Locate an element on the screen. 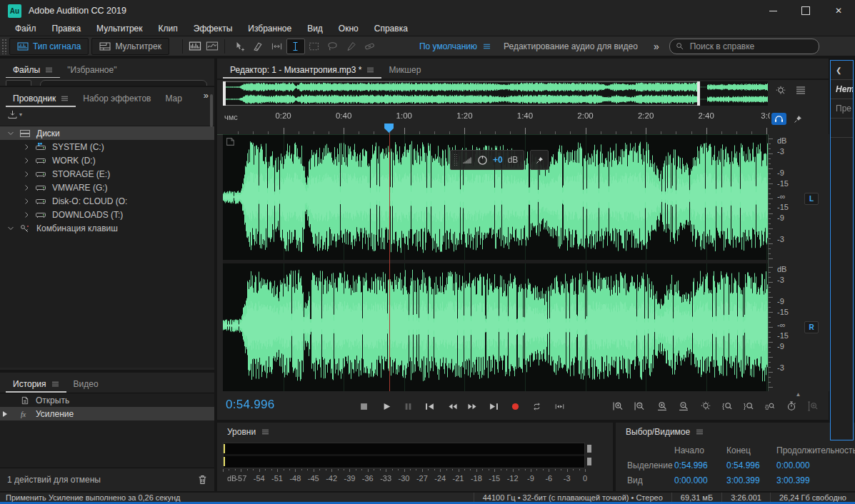  collapsed-effects-rail: ❮НетПре is located at coordinates (841, 250).